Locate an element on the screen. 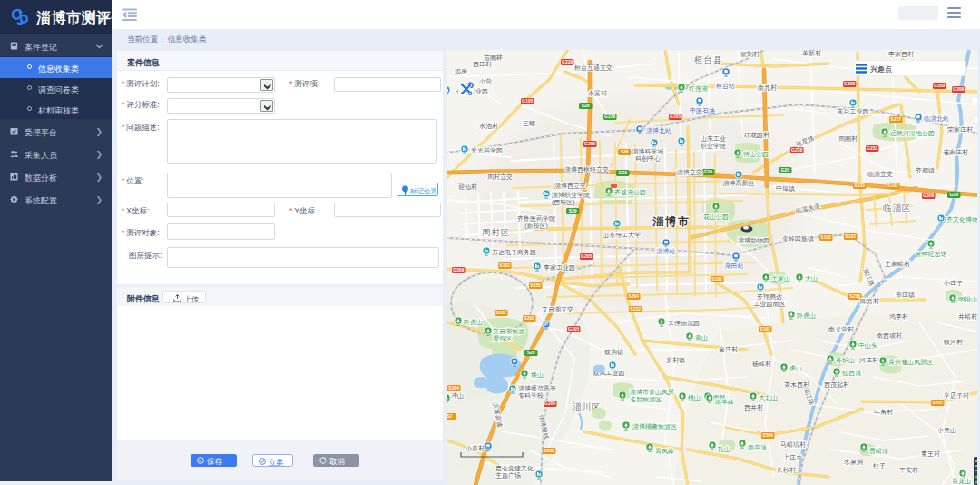 The width and height of the screenshot is (980, 485). svg-text: 朱台工业园 is located at coordinates (853, 112).